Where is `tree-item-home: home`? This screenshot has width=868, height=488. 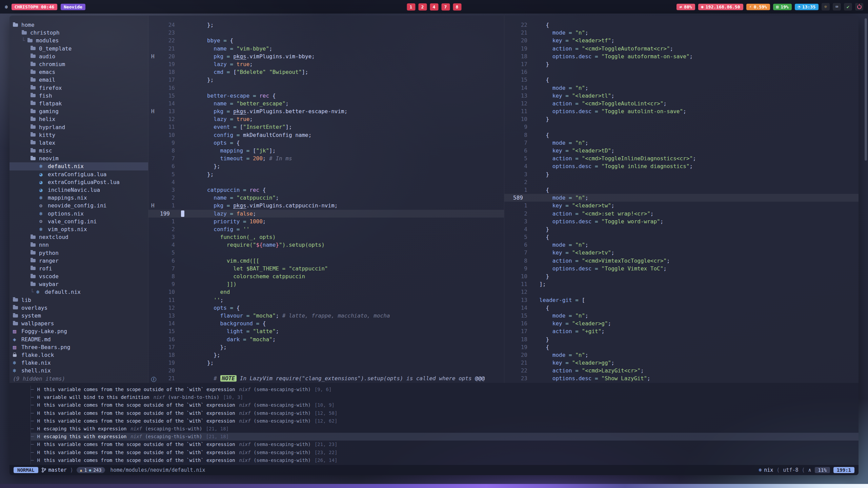 tree-item-home: home is located at coordinates (79, 25).